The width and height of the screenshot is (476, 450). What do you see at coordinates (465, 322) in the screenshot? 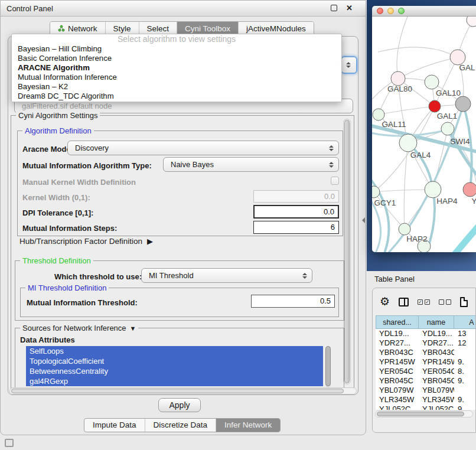
I see `column-header: A` at bounding box center [465, 322].